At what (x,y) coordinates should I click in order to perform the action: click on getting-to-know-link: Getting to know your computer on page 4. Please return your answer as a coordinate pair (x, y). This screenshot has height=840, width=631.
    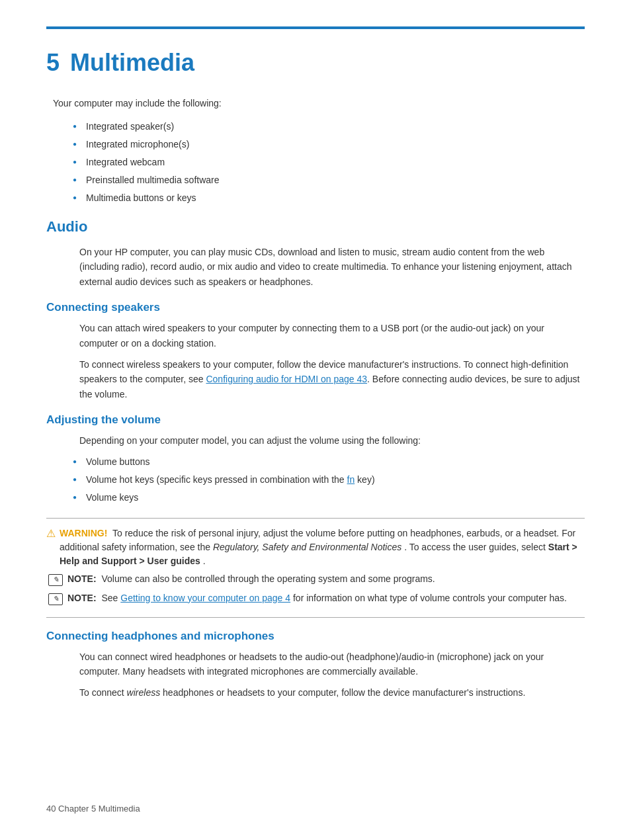
    Looking at the image, I should click on (205, 598).